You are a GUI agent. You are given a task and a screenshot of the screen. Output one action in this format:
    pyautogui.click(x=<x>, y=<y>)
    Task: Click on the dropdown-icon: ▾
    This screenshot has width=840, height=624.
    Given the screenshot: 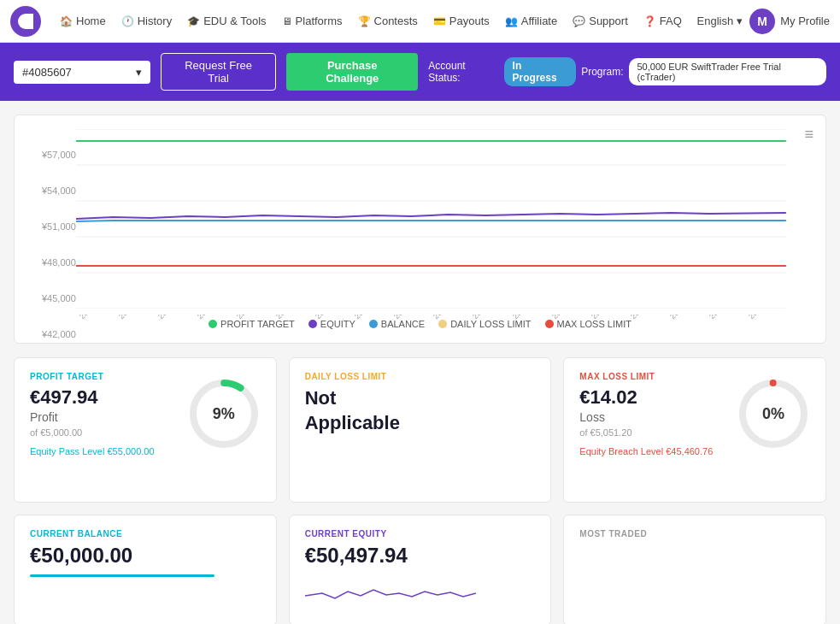 What is the action you would take?
    pyautogui.click(x=138, y=72)
    